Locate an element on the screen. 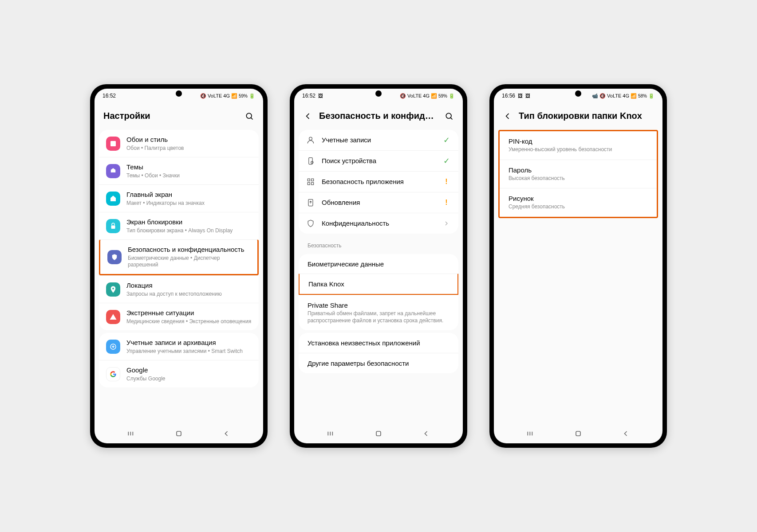  page-title: Настройки is located at coordinates (171, 116).